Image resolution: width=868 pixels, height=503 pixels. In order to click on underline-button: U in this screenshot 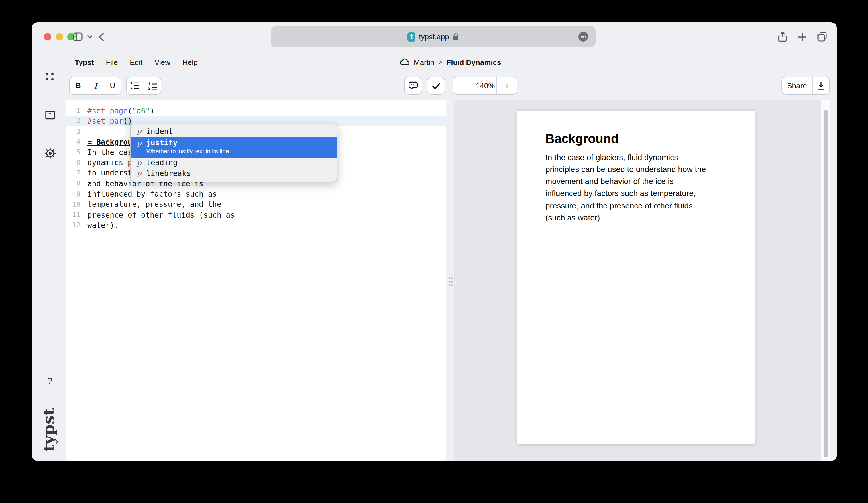, I will do `click(112, 86)`.